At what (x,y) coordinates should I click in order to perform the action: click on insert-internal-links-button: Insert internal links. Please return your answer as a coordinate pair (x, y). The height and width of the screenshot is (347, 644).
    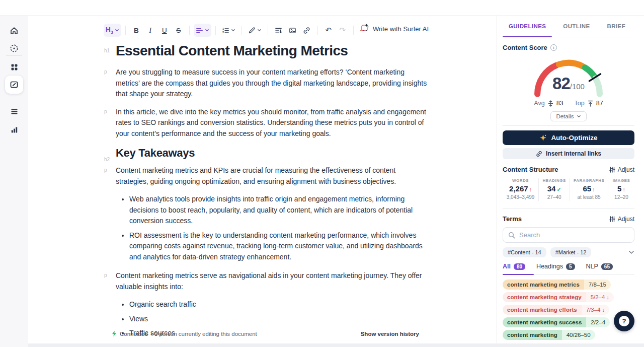
    Looking at the image, I should click on (569, 154).